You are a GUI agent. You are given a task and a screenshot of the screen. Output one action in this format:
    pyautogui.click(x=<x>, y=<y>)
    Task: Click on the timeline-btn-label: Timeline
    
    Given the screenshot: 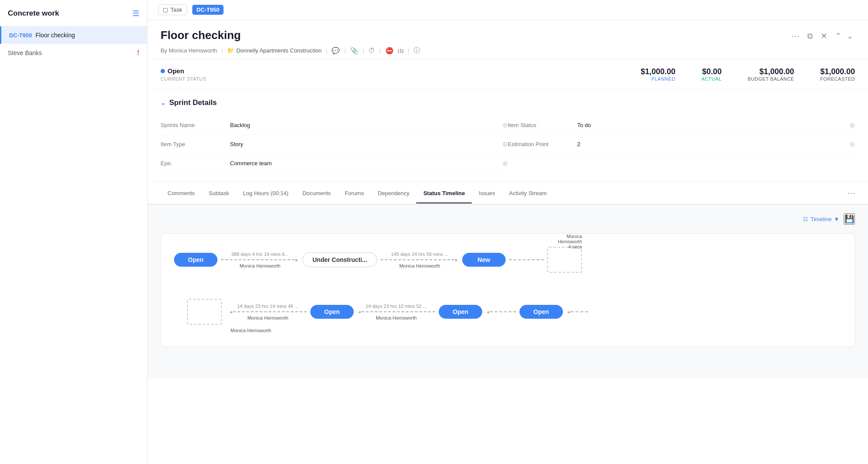 What is the action you would take?
    pyautogui.click(x=821, y=219)
    